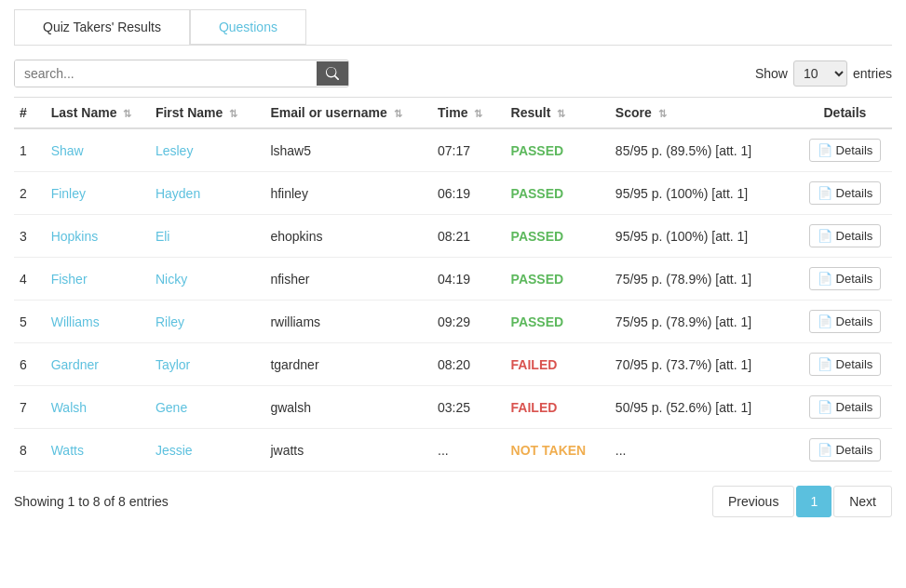  I want to click on first-name-link: Gene, so click(171, 408).